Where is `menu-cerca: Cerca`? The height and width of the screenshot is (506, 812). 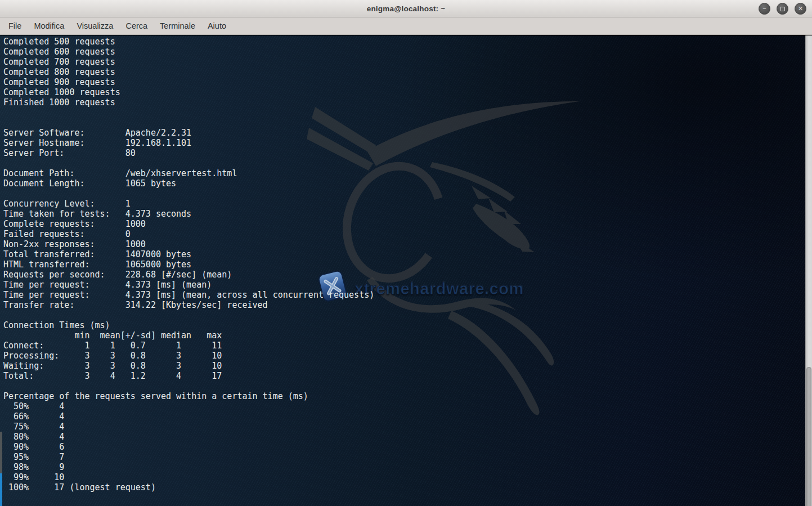 menu-cerca: Cerca is located at coordinates (136, 26).